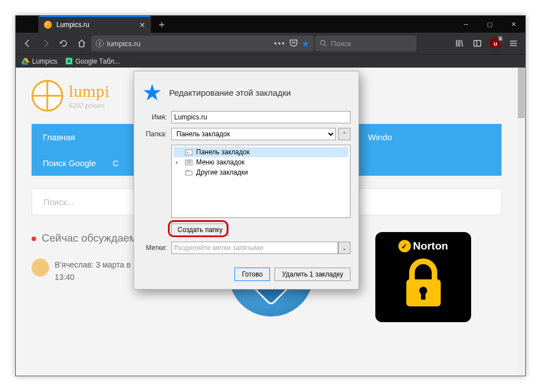  I want to click on lock-icon, so click(424, 283).